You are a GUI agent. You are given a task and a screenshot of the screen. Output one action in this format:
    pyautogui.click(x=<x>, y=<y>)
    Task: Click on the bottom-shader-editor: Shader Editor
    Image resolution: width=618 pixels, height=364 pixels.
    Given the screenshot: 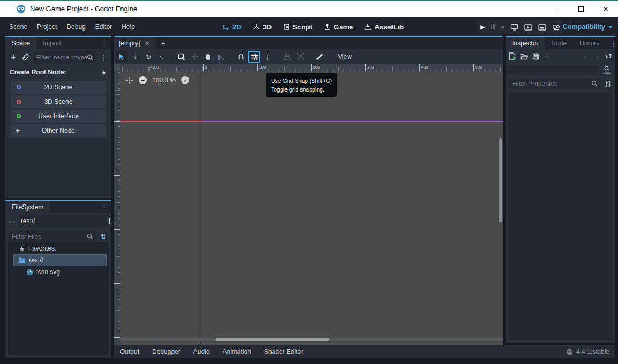 What is the action you would take?
    pyautogui.click(x=284, y=352)
    